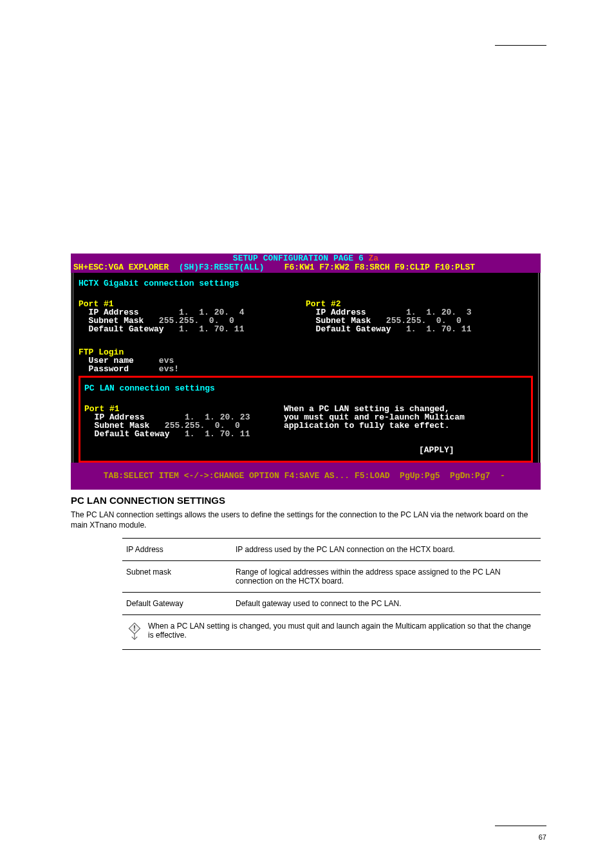 The image size is (614, 868). I want to click on setting-label: Subnet mask, so click(177, 577).